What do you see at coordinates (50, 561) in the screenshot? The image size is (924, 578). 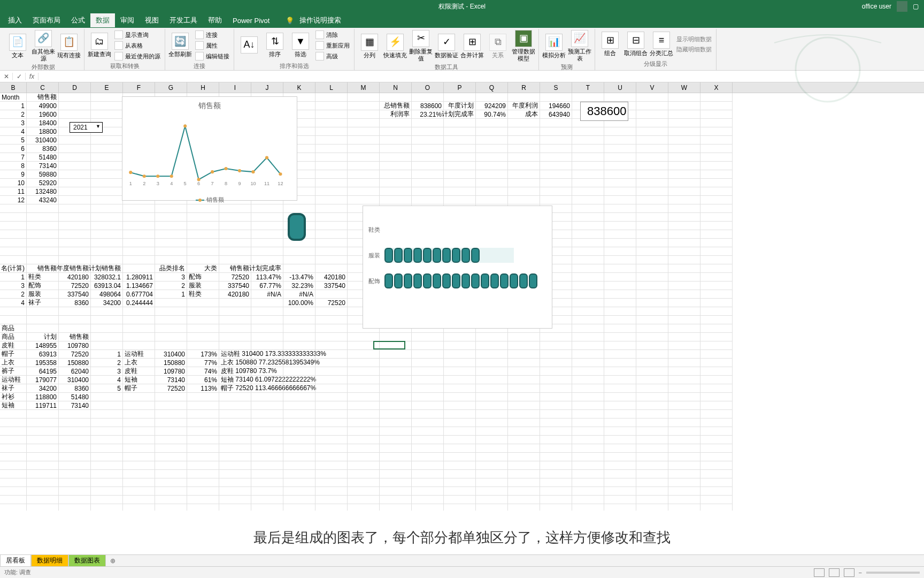 I see `sheet-tab-detail: 数据明细` at bounding box center [50, 561].